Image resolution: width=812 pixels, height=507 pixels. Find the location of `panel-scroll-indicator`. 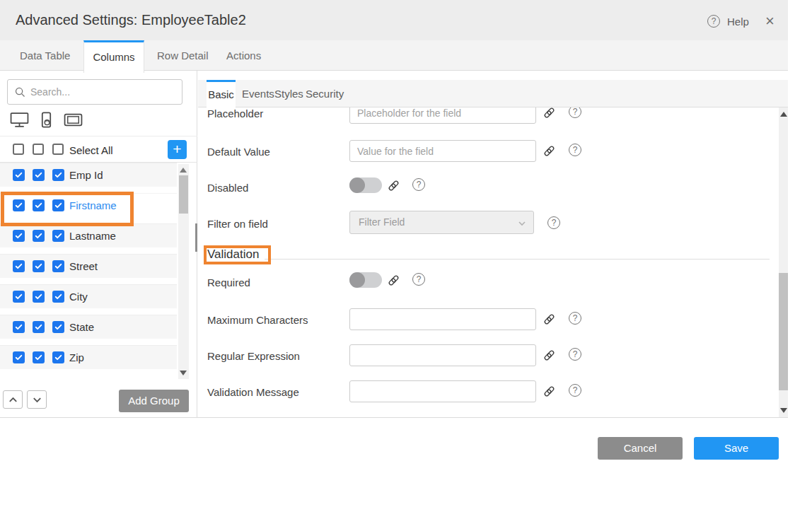

panel-scroll-indicator is located at coordinates (197, 238).